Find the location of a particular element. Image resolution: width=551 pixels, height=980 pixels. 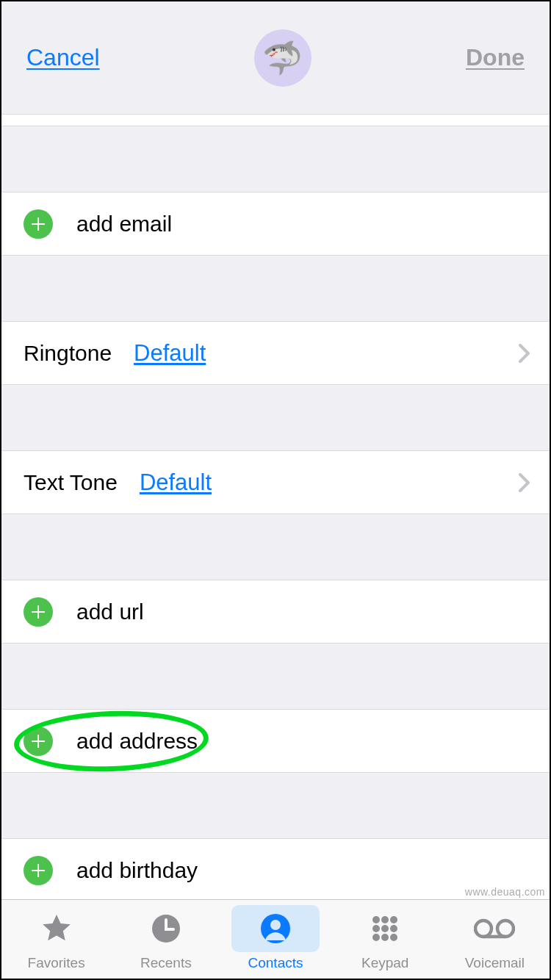

add-birthday-label: add birthday is located at coordinates (137, 871).